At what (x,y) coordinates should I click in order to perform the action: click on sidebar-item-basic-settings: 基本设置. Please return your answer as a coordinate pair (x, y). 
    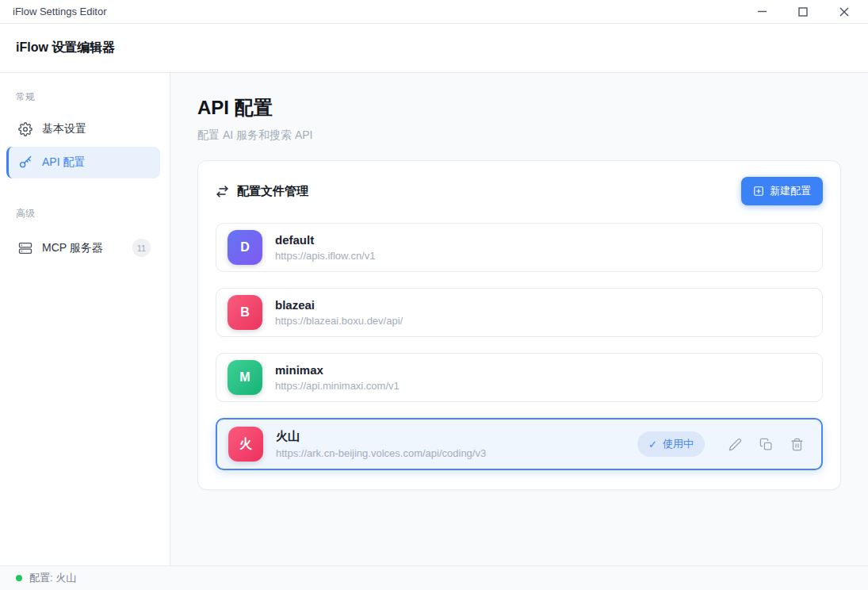
    Looking at the image, I should click on (83, 129).